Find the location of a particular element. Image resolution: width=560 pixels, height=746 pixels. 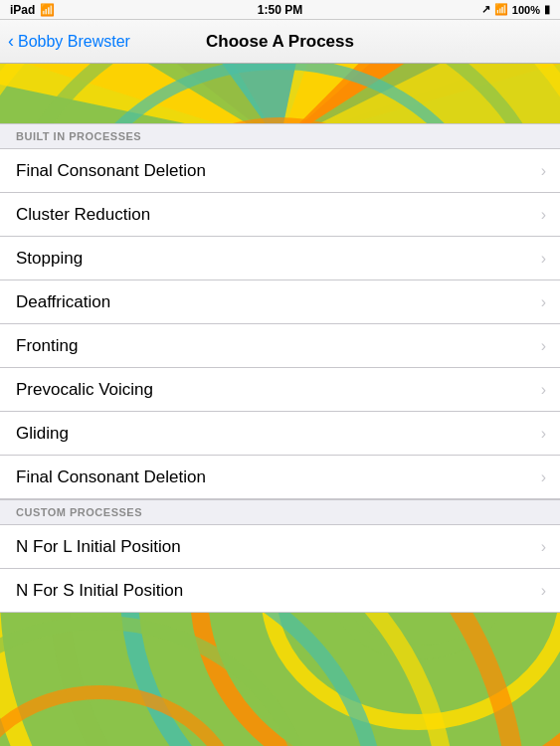

list-item: Stopping › is located at coordinates (280, 259).